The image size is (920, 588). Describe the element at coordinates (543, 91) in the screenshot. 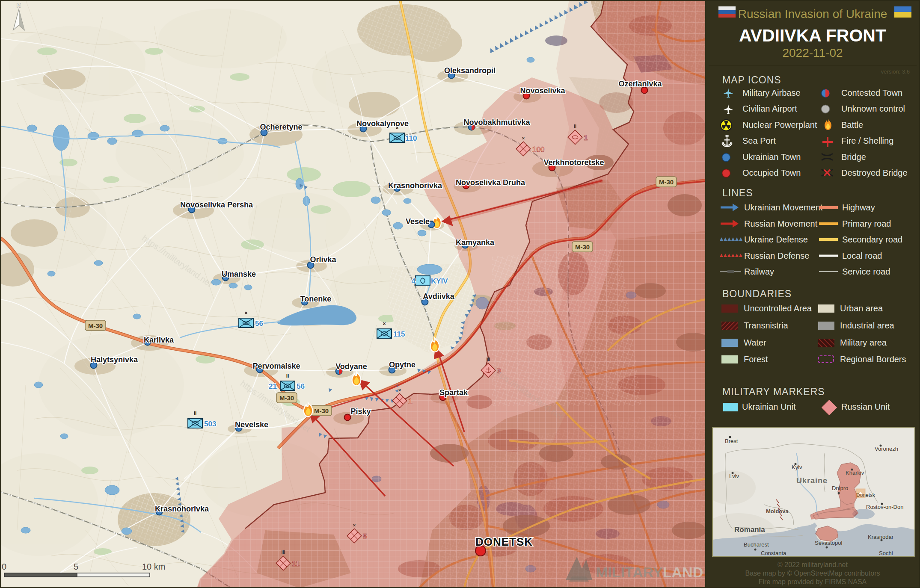

I see `svg-text: Novoselivka` at that location.